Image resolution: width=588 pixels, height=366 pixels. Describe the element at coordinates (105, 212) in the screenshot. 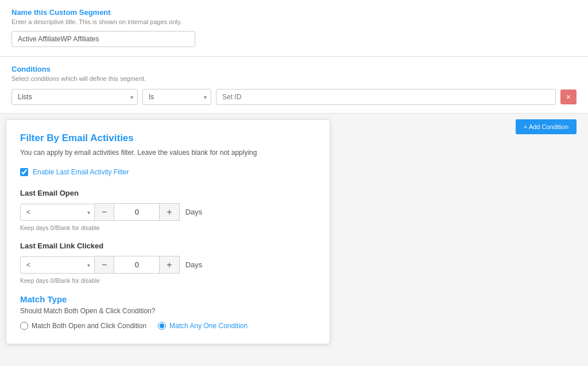

I see `open-decrement-button: −` at that location.